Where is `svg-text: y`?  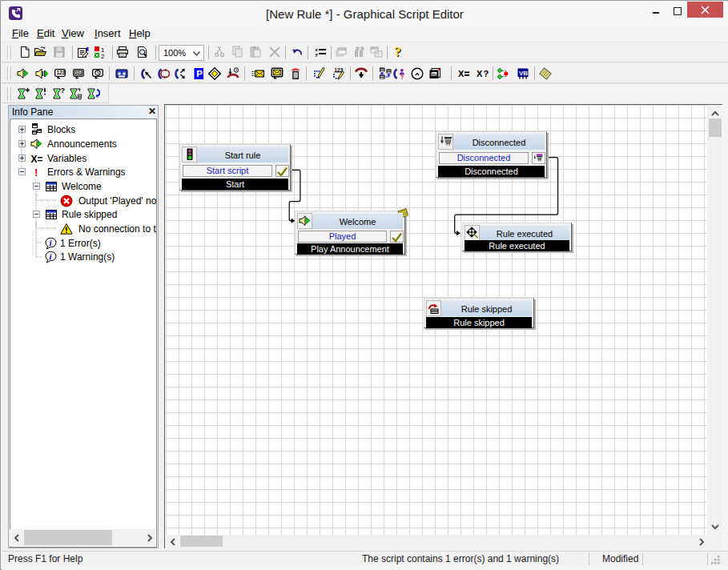
svg-text: y is located at coordinates (317, 54).